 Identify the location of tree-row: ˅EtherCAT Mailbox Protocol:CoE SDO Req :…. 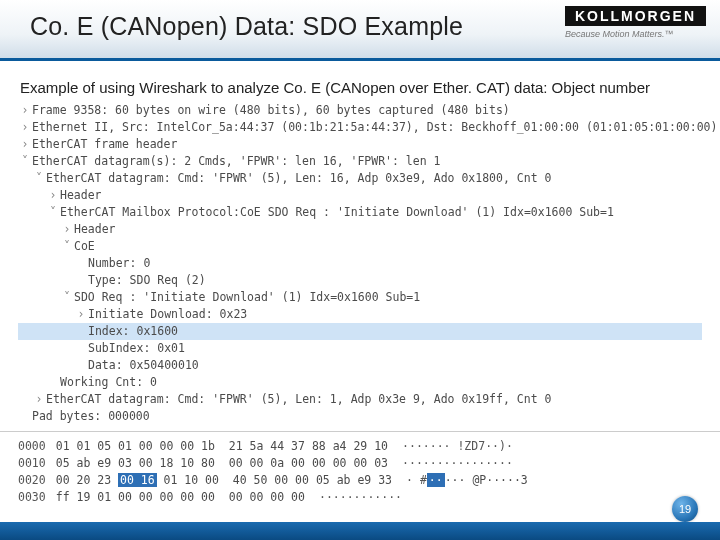
(360, 212).